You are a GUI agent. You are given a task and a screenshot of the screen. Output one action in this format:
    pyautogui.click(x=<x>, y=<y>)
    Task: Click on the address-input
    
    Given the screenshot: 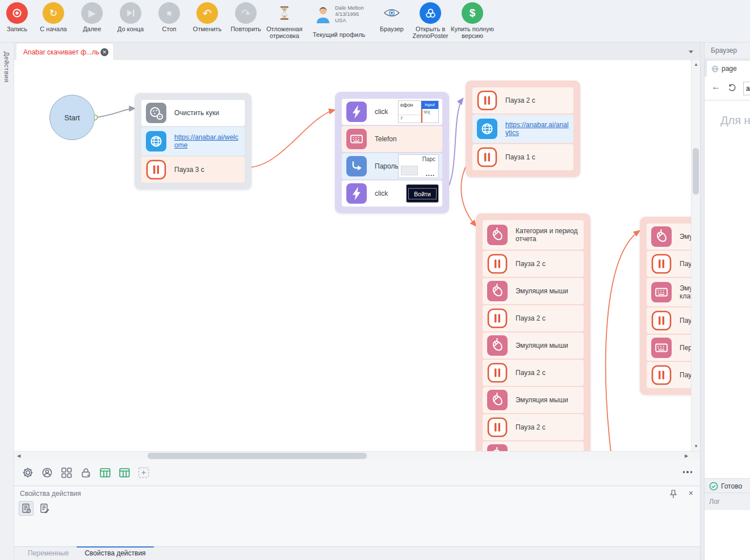 What is the action you would take?
    pyautogui.click(x=747, y=89)
    